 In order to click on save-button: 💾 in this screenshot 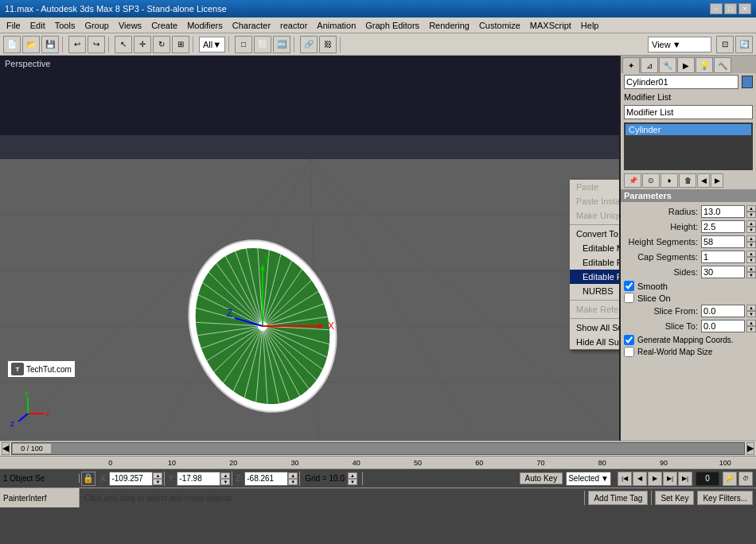, I will do `click(50, 45)`.